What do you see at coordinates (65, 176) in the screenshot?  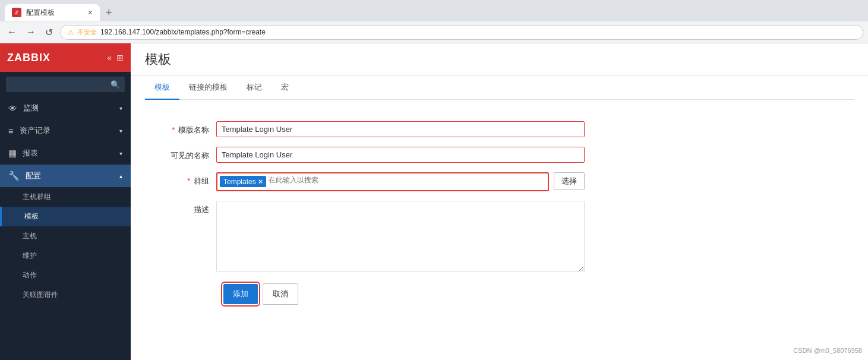 I see `sidebar-item-config: 🔧 配置 ▴` at bounding box center [65, 176].